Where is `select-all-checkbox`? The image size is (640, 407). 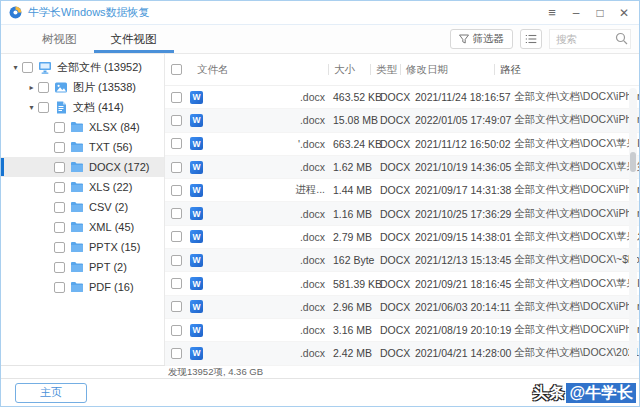
select-all-checkbox is located at coordinates (176, 70).